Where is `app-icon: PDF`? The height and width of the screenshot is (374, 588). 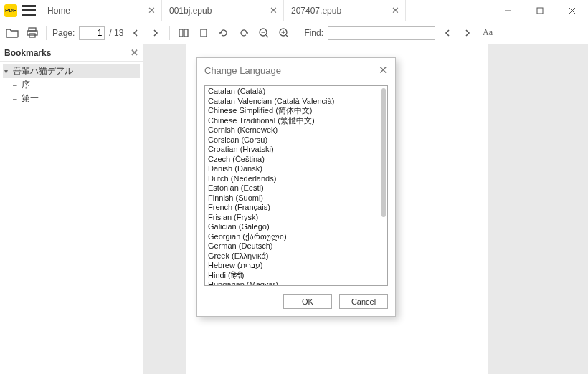
app-icon: PDF is located at coordinates (11, 11).